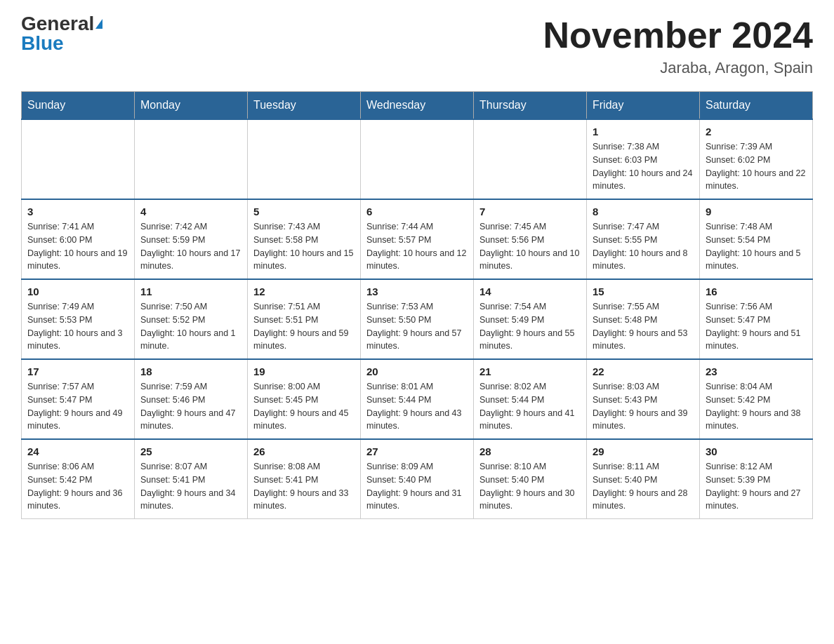  What do you see at coordinates (191, 106) in the screenshot?
I see `calendar-weekday-header: Monday` at bounding box center [191, 106].